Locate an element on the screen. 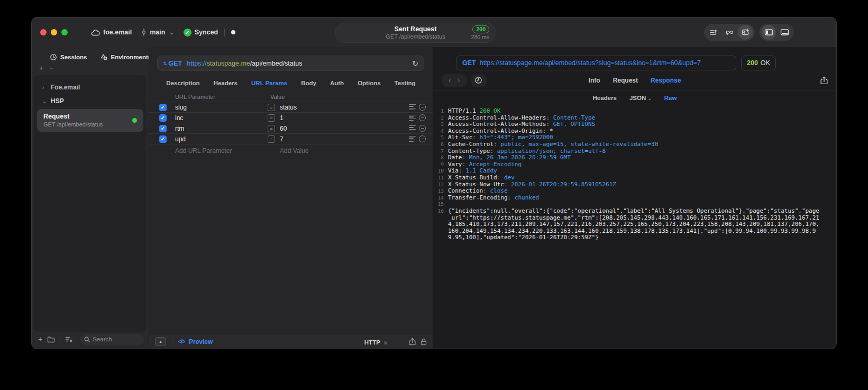 The width and height of the screenshot is (868, 390). share-icon is located at coordinates (413, 342).